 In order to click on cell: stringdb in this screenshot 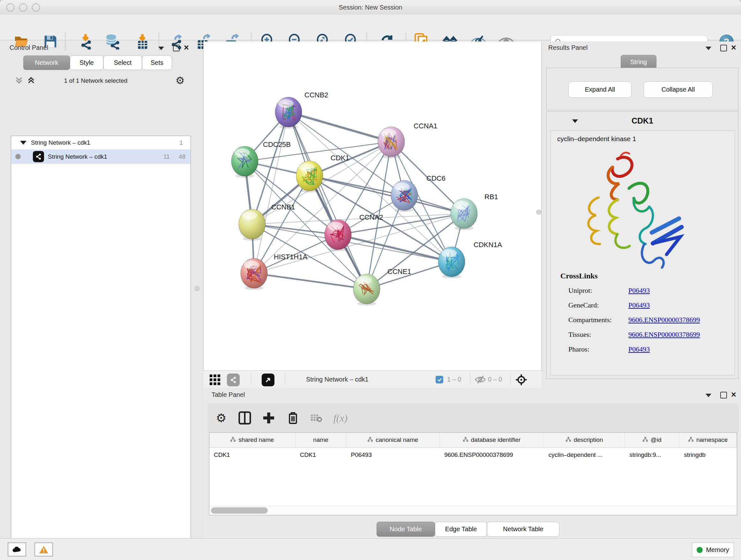, I will do `click(708, 455)`.